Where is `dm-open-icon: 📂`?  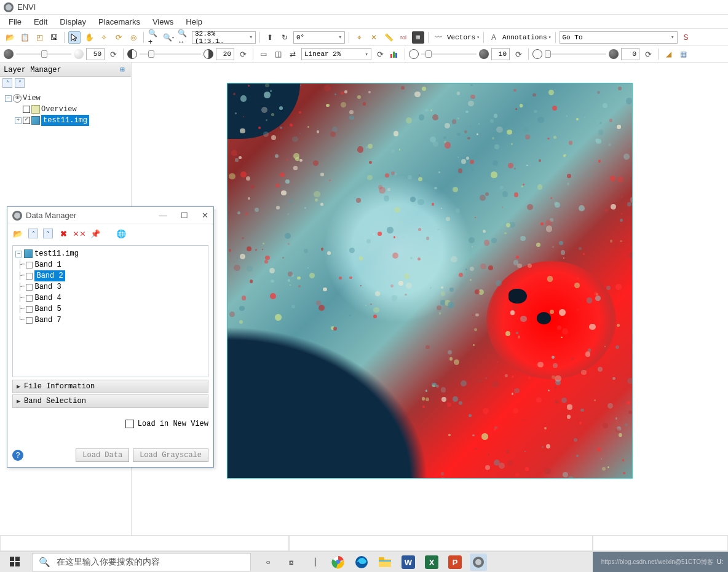 dm-open-icon: 📂 is located at coordinates (18, 233).